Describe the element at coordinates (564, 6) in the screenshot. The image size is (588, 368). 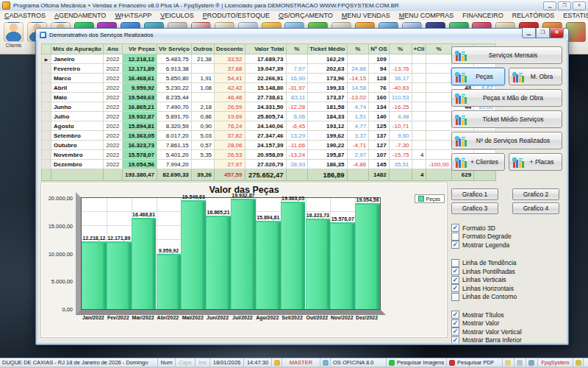
I see `app-restore-button: ❐` at that location.